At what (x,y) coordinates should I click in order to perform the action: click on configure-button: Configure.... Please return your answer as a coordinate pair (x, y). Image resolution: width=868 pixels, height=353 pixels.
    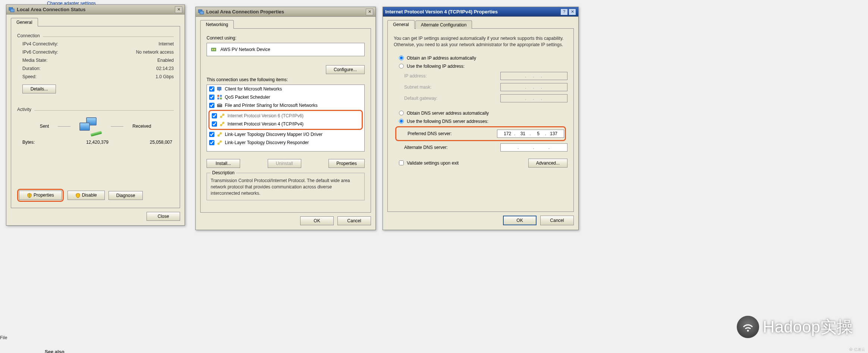
    Looking at the image, I should click on (345, 70).